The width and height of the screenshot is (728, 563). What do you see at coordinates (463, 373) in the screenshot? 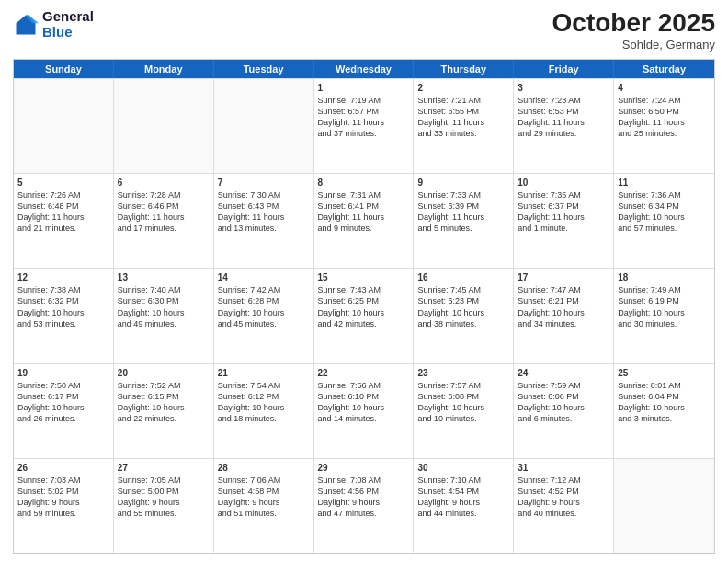
I see `cell-day-number: 23` at bounding box center [463, 373].